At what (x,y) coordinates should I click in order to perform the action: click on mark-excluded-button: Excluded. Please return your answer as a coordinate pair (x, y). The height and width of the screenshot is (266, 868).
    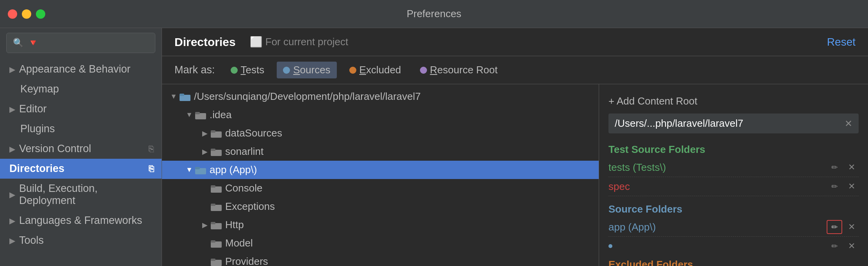
    Looking at the image, I should click on (375, 70).